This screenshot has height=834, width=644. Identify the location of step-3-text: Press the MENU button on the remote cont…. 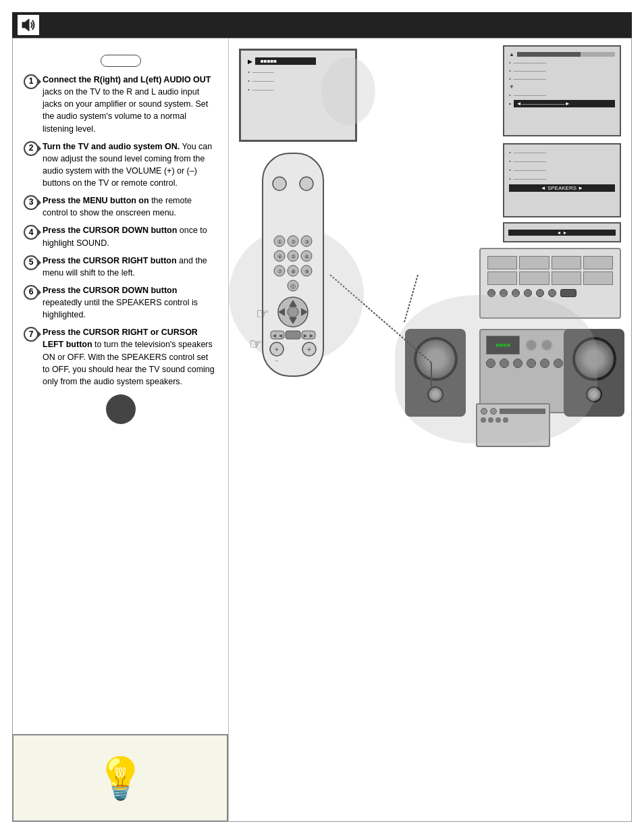
(130, 207).